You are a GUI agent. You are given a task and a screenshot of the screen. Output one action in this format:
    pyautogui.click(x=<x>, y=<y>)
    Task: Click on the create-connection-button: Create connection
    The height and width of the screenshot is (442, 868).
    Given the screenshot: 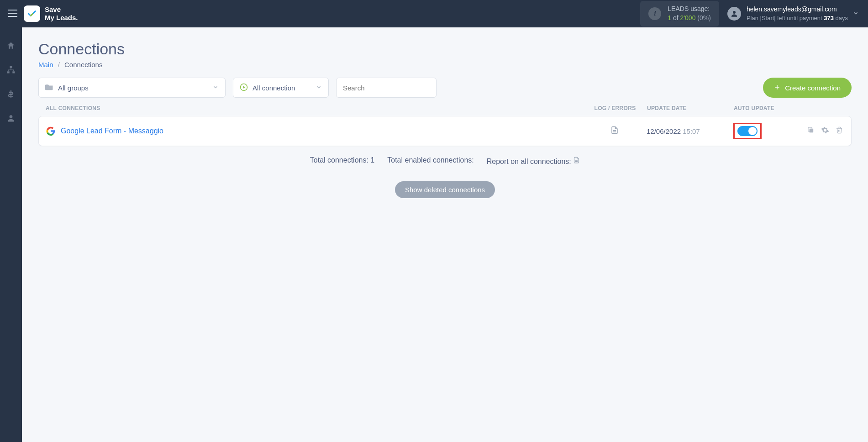 What is the action you would take?
    pyautogui.click(x=807, y=88)
    